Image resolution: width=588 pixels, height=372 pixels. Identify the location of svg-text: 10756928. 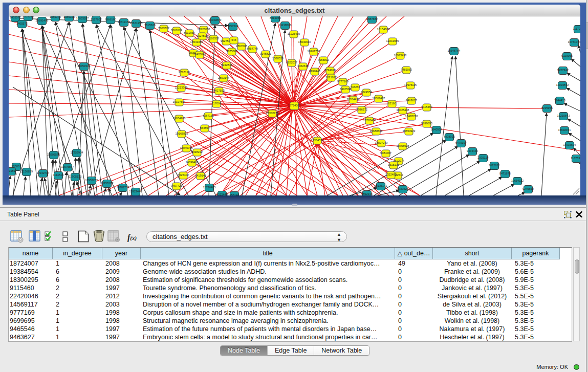
(403, 146).